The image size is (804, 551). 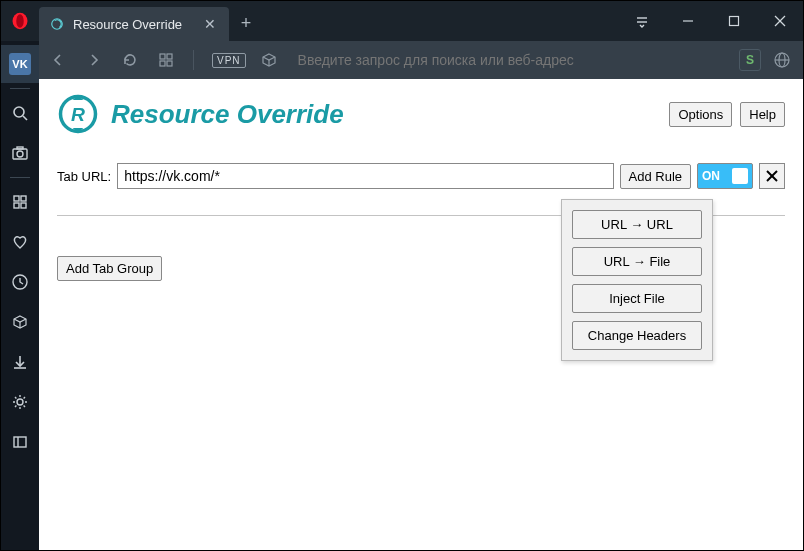 What do you see at coordinates (750, 60) in the screenshot?
I see `extension-badge: S` at bounding box center [750, 60].